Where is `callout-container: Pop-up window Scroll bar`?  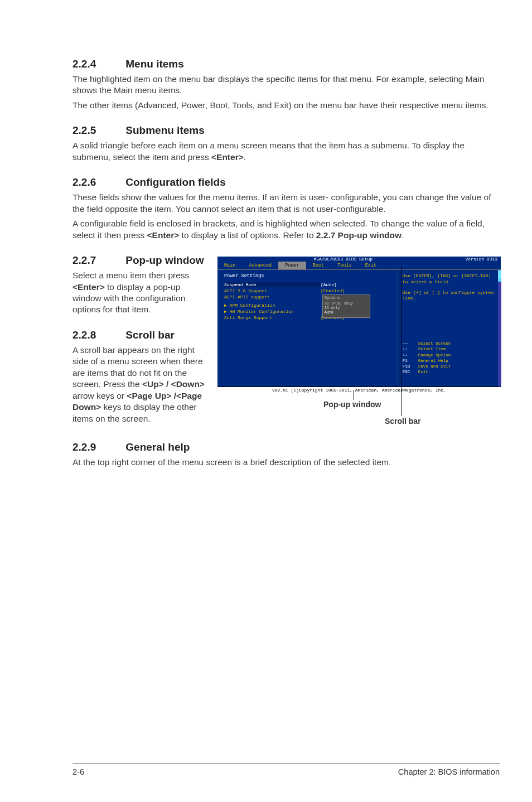 callout-container: Pop-up window Scroll bar is located at coordinates (359, 410).